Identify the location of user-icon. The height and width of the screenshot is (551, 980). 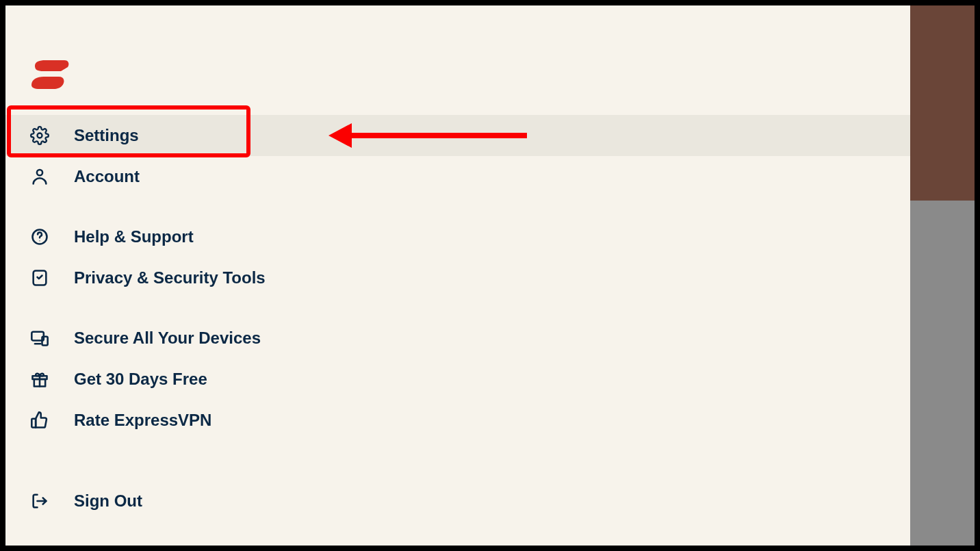
(40, 177).